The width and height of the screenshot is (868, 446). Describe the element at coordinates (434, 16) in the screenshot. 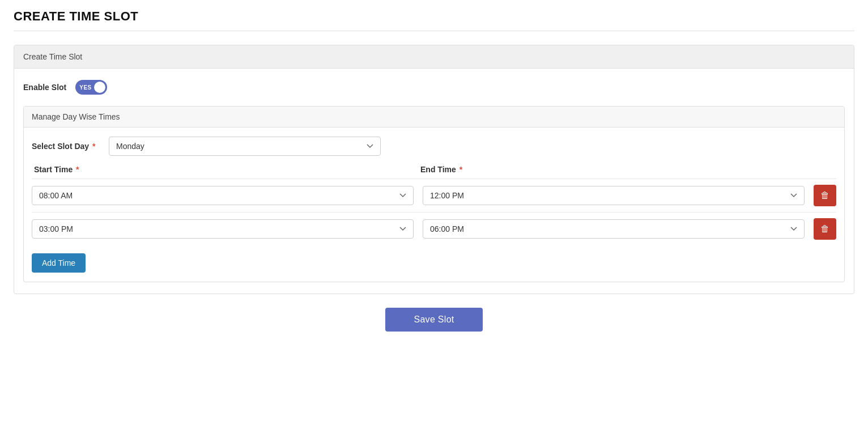

I see `page-title: CREATE TIME SLOT` at that location.